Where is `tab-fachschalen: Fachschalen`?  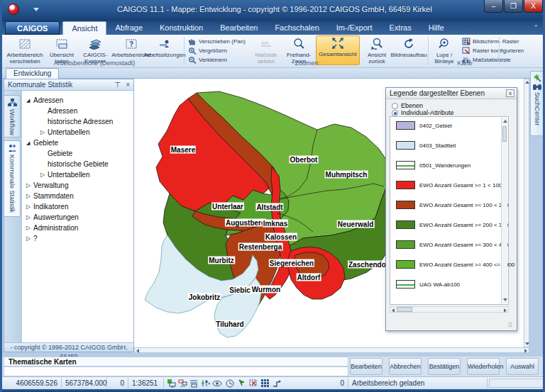 tab-fachschalen: Fachschalen is located at coordinates (297, 28).